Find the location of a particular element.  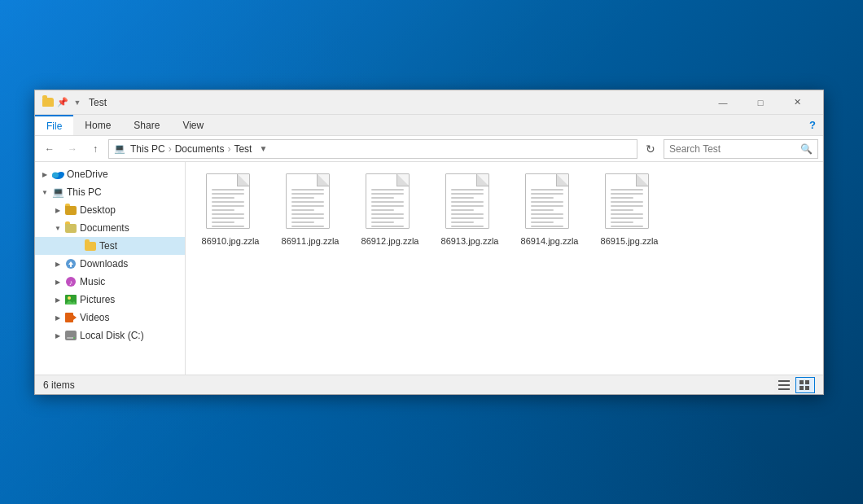

menu-tab-file: File is located at coordinates (54, 125).